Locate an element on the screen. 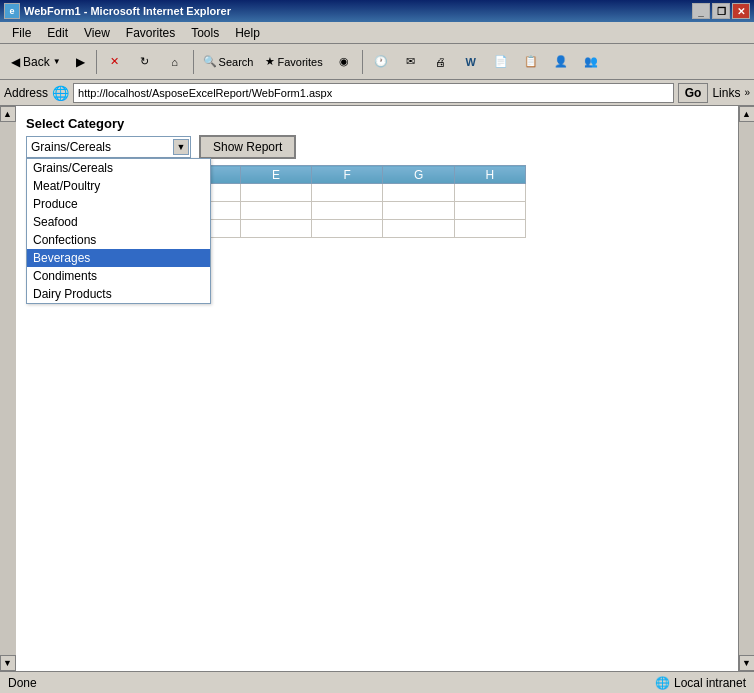 The image size is (754, 693). cell-6e is located at coordinates (276, 193).